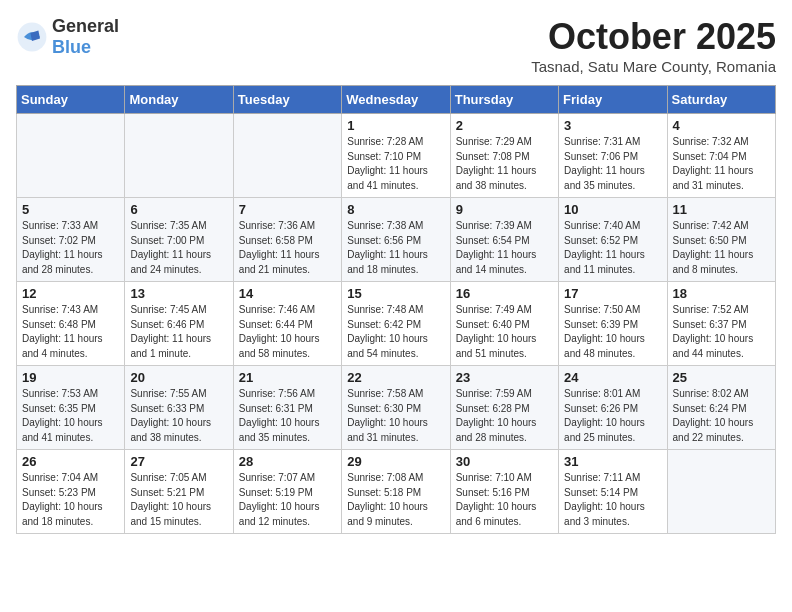 Image resolution: width=792 pixels, height=612 pixels. What do you see at coordinates (178, 462) in the screenshot?
I see `day-number: 27` at bounding box center [178, 462].